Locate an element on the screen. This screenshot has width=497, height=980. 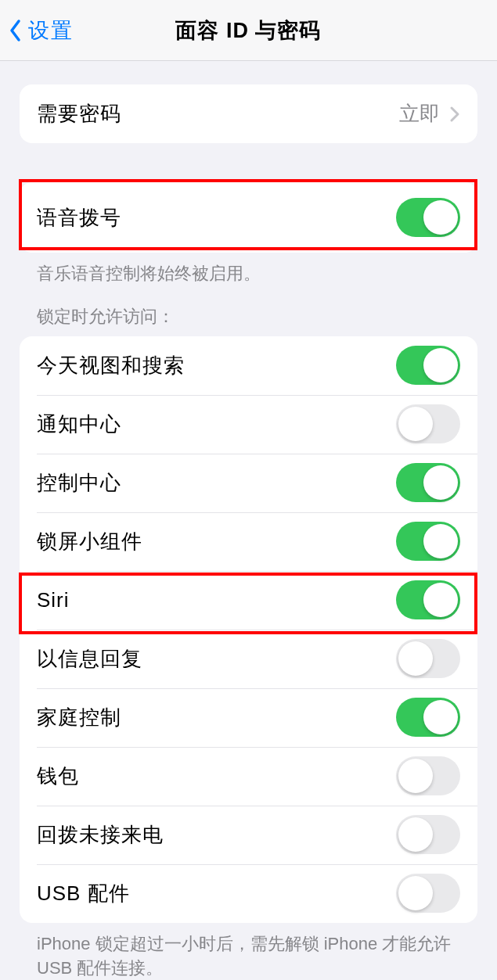
lock-access-label: Siri is located at coordinates (53, 601).